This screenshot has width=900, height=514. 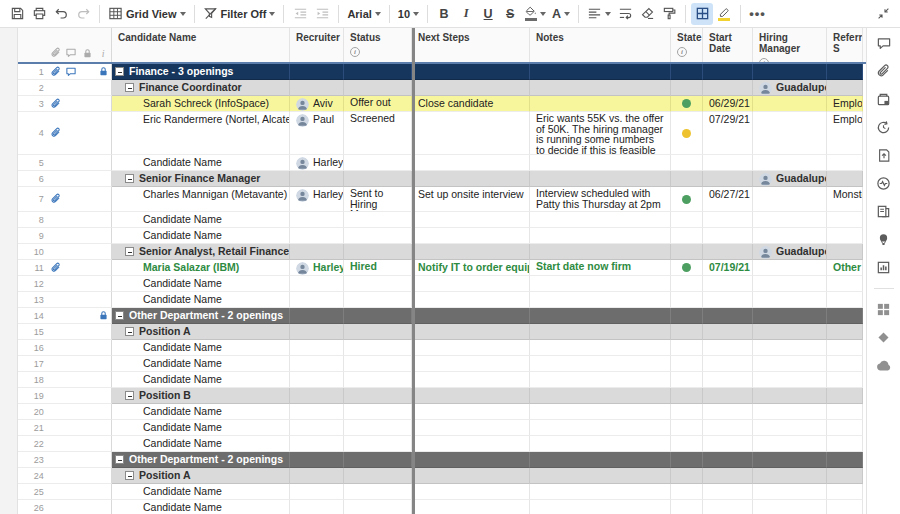 What do you see at coordinates (56, 104) in the screenshot?
I see `attachment-icon` at bounding box center [56, 104].